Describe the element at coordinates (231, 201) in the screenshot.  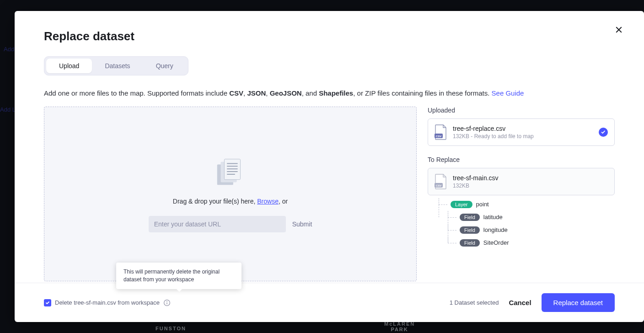
I see `dropzone-text: Drag & drop your file(s) here, Browse, o…` at that location.